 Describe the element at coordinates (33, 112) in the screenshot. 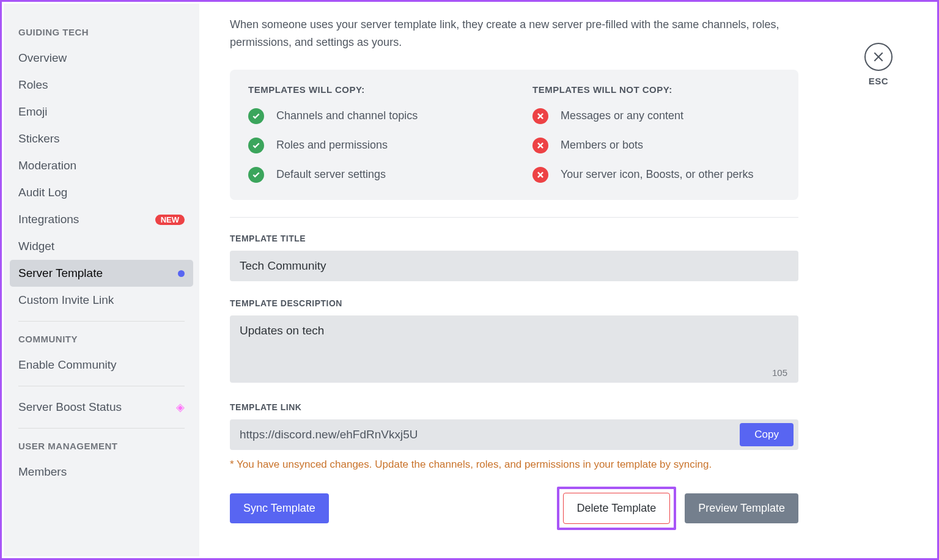

I see `sidebar-item-label: Emoji` at that location.